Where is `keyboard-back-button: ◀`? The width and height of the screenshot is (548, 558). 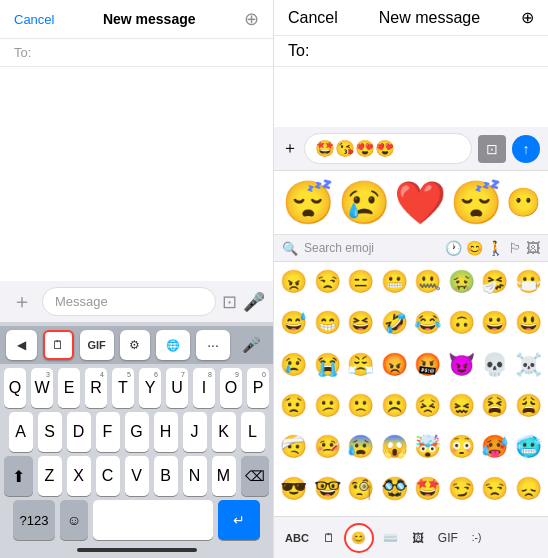 keyboard-back-button: ◀ is located at coordinates (22, 345).